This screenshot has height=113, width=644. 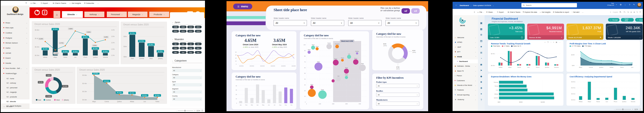 What do you see at coordinates (522, 38) in the screenshot?
I see `info-icon: ⓘ` at bounding box center [522, 38].